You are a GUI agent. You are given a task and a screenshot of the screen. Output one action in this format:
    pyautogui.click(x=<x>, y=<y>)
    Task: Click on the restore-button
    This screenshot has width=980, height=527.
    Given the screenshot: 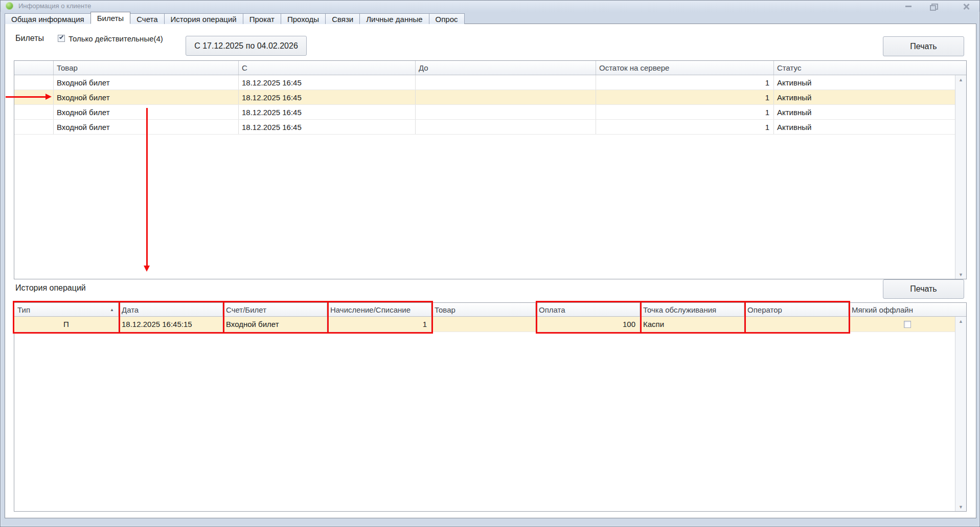 What is the action you would take?
    pyautogui.click(x=933, y=6)
    